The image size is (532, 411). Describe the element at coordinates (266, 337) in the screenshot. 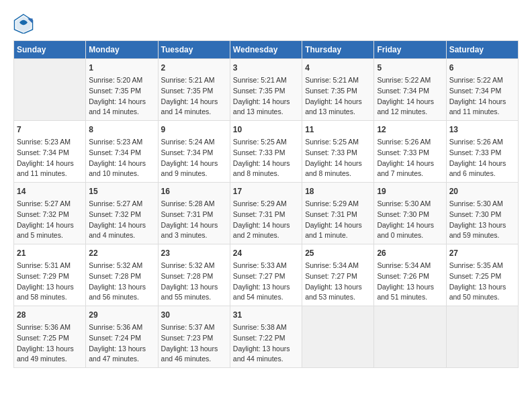

I see `calendar-cell: 31Sunrise: 5:38 AMSunset: 7:22 PMDayligh…` at that location.